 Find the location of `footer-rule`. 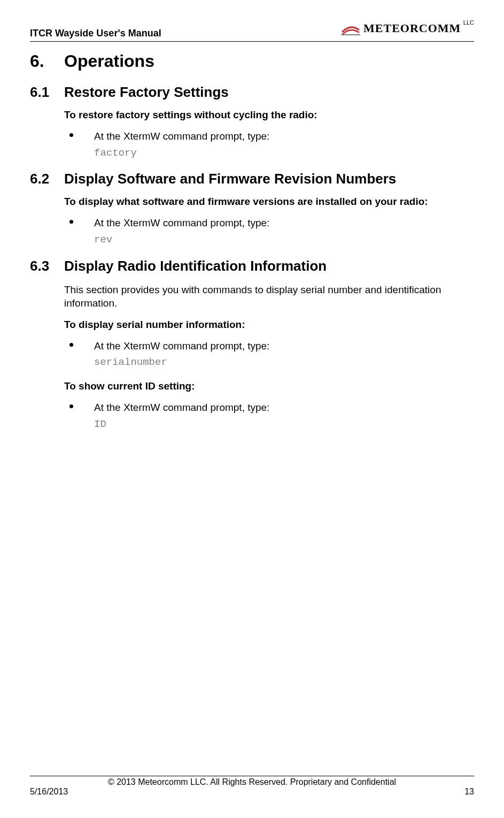

footer-rule is located at coordinates (252, 776).